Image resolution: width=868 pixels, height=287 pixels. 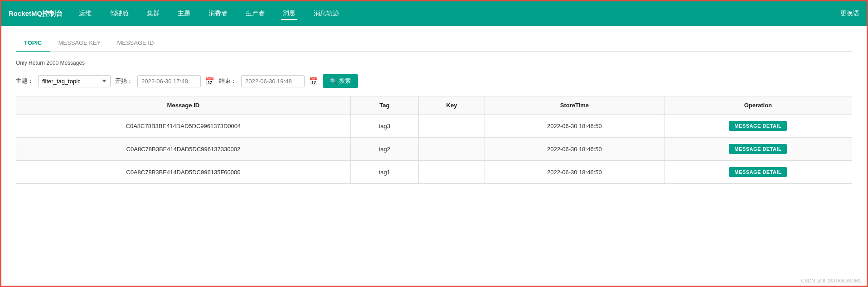 What do you see at coordinates (289, 14) in the screenshot?
I see `navbar-item-xiaoxi: 消息` at bounding box center [289, 14].